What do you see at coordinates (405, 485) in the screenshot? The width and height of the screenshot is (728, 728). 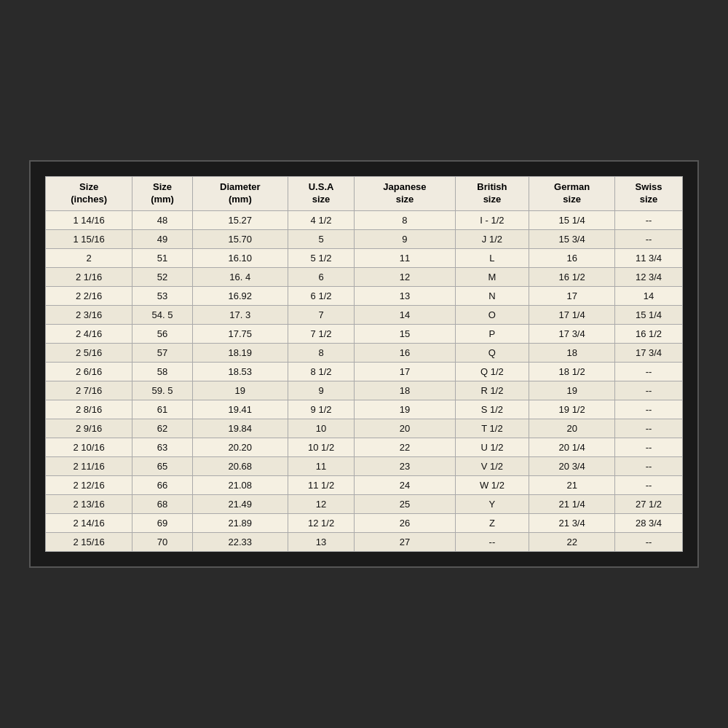 I see `table-cell: 24` at bounding box center [405, 485].